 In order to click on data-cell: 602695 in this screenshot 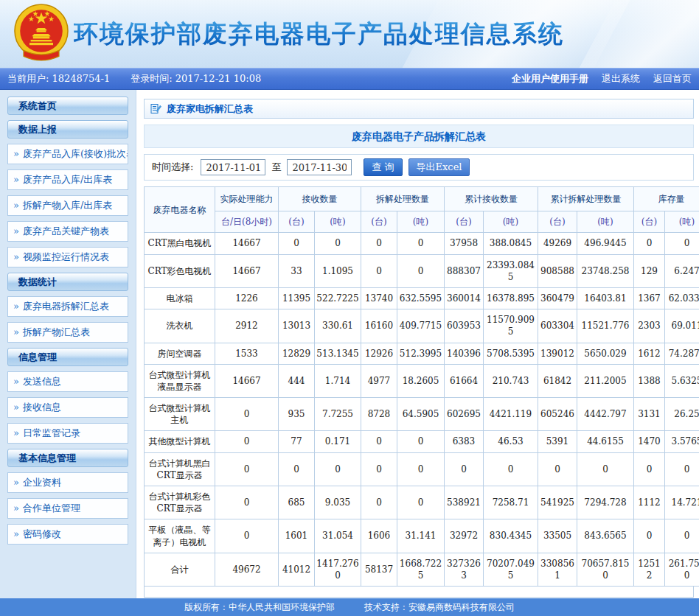, I will do `click(465, 414)`.